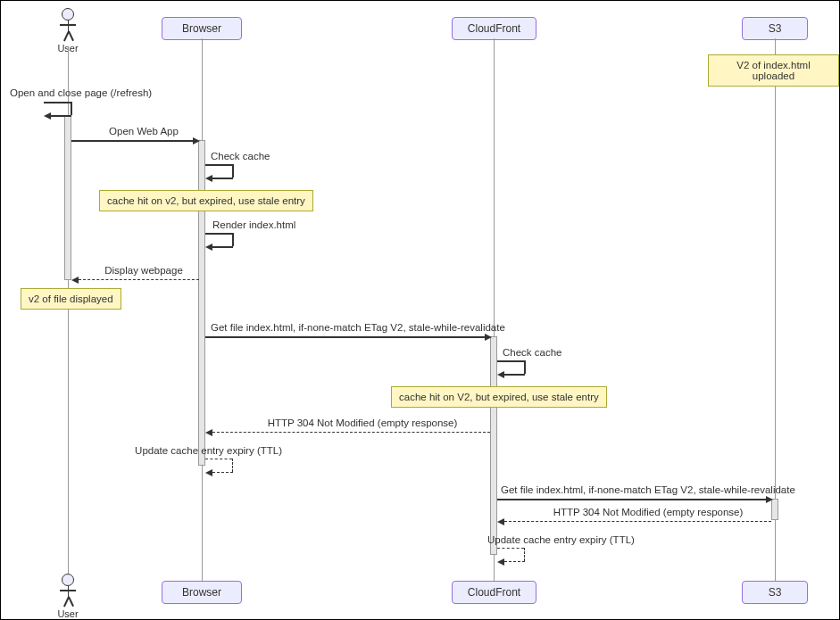  I want to click on activation-user, so click(68, 198).